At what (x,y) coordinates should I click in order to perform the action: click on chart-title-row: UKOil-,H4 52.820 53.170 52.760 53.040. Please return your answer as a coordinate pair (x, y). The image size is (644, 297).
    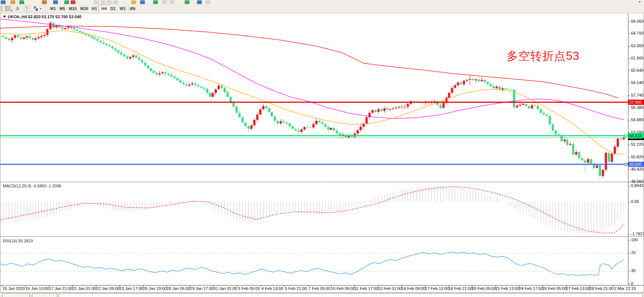
    Looking at the image, I should click on (42, 17).